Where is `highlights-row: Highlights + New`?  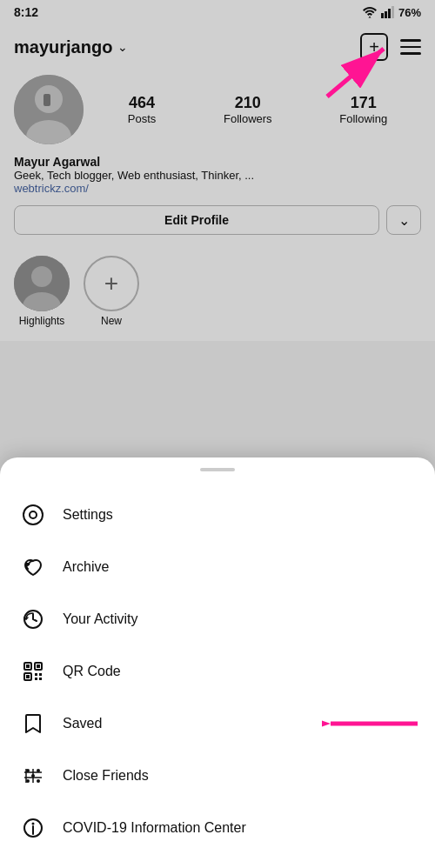 highlights-row: Highlights + New is located at coordinates (218, 295).